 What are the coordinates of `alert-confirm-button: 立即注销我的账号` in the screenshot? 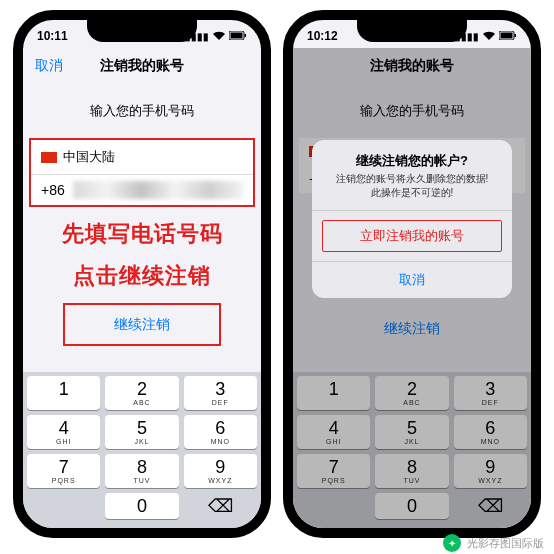 It's located at (412, 236).